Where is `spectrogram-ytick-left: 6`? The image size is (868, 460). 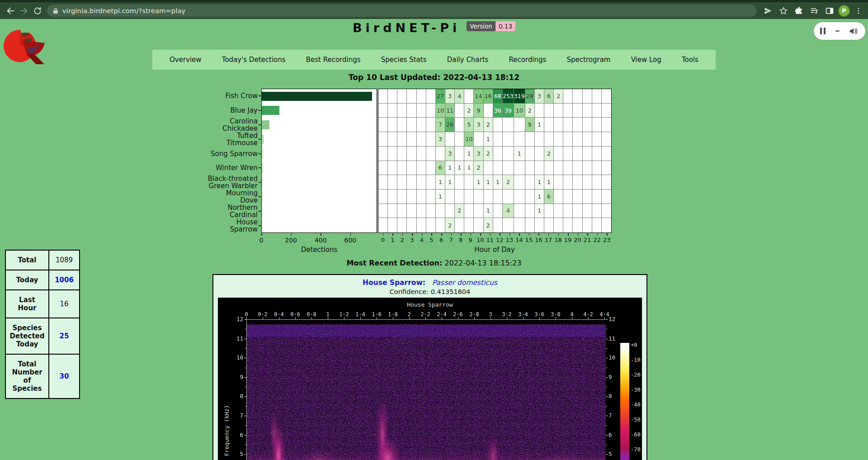
spectrogram-ytick-left: 6 is located at coordinates (238, 435).